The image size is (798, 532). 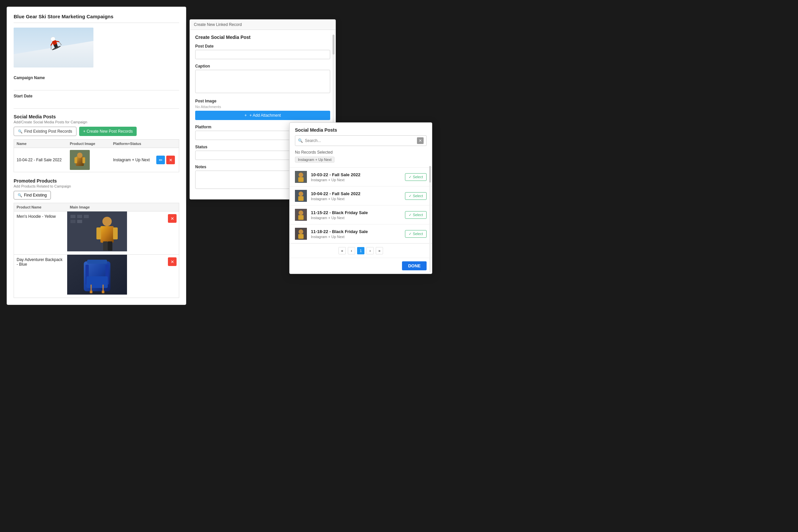 I want to click on row-platform-status: Instagram + Up Next, so click(x=135, y=160).